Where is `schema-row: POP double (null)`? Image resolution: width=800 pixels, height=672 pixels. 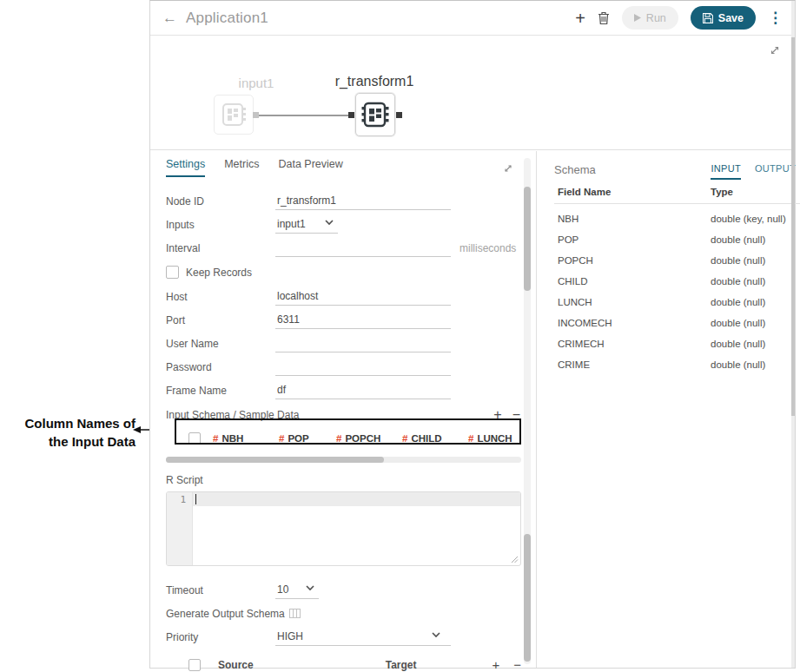 schema-row: POP double (null) is located at coordinates (678, 240).